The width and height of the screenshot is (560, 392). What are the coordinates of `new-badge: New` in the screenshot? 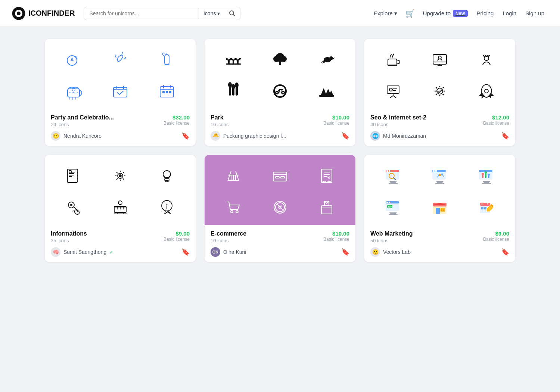 It's located at (460, 13).